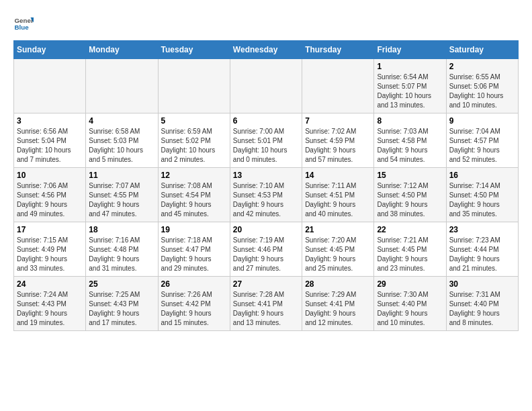 This screenshot has height=411, width=532. What do you see at coordinates (50, 50) in the screenshot?
I see `header-day: Sunday` at bounding box center [50, 50].